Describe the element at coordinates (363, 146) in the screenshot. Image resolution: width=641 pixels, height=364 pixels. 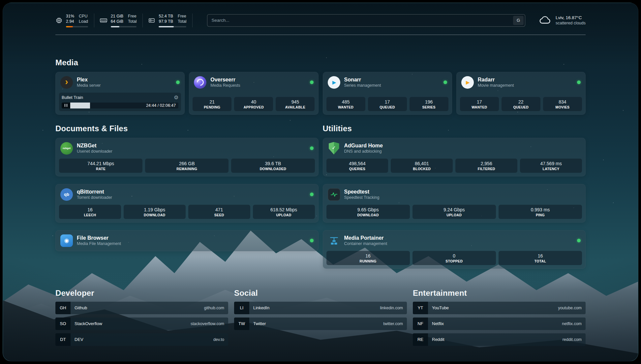
I see `service-name: AdGuard Home` at that location.